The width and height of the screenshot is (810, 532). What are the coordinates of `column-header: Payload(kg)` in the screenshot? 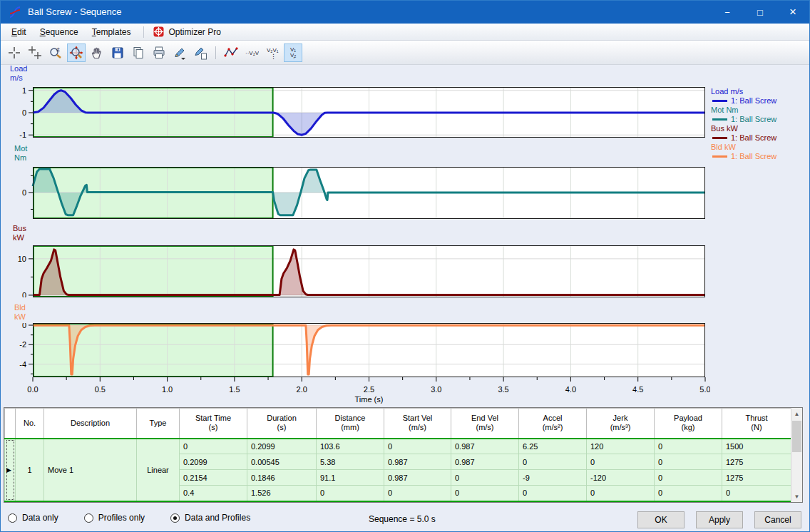 It's located at (689, 424).